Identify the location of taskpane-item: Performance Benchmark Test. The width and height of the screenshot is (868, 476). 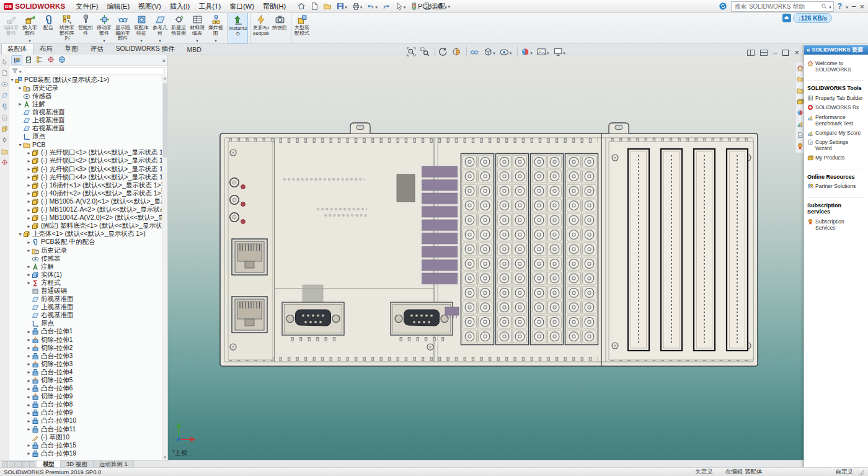
(836, 120).